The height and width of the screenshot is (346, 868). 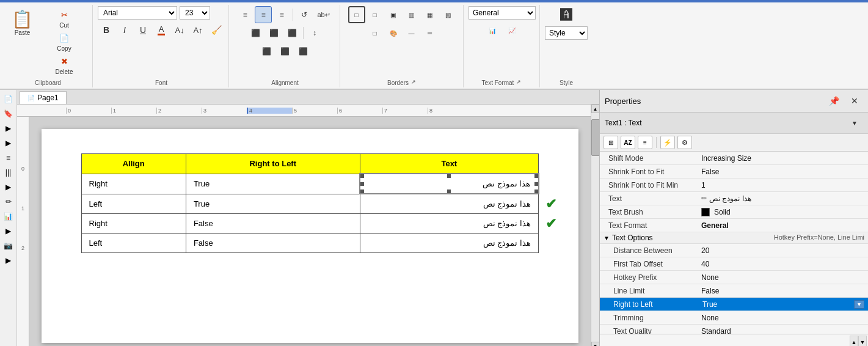 I want to click on cell-text: هذا نموذج نص ✔, so click(x=449, y=204).